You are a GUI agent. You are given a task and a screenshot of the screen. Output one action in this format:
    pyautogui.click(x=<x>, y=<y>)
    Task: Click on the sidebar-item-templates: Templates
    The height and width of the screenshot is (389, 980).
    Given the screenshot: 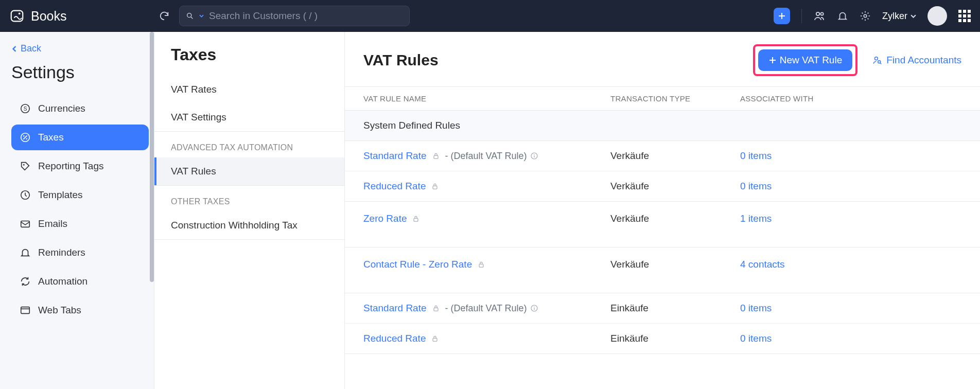 What is the action you would take?
    pyautogui.click(x=80, y=195)
    